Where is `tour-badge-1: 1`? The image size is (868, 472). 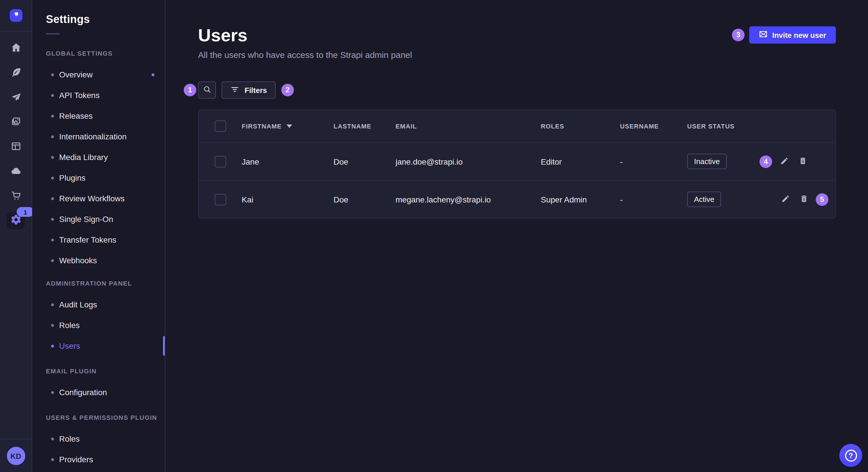
tour-badge-1: 1 is located at coordinates (190, 90).